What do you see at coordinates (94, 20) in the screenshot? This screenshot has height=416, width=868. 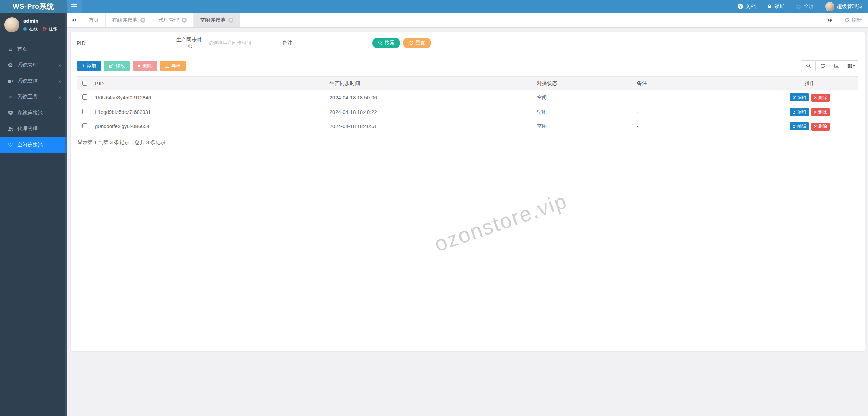 I see `tab-home: 首页` at bounding box center [94, 20].